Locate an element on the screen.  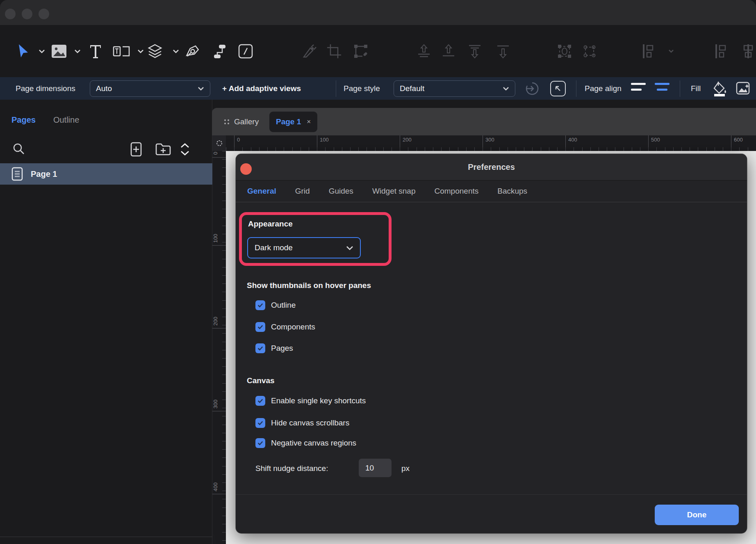
connector-tool-button is located at coordinates (220, 51).